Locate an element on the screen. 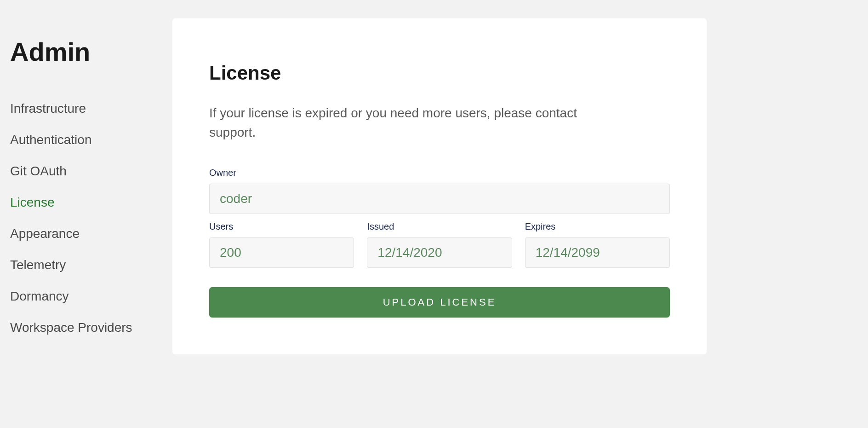 The image size is (868, 428). sidebar-nav: Infrastructure Authentication Git OAuth … is located at coordinates (91, 218).